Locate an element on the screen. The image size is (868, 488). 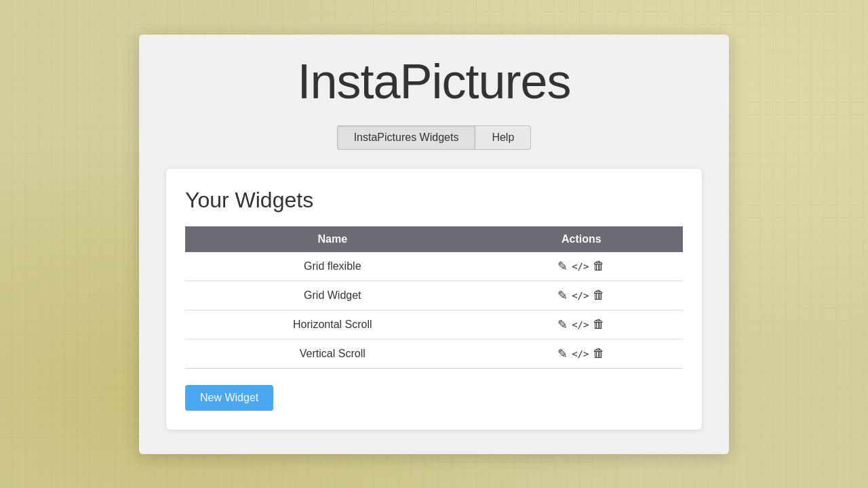
widget-name-cell: Grid Widget is located at coordinates (332, 296).